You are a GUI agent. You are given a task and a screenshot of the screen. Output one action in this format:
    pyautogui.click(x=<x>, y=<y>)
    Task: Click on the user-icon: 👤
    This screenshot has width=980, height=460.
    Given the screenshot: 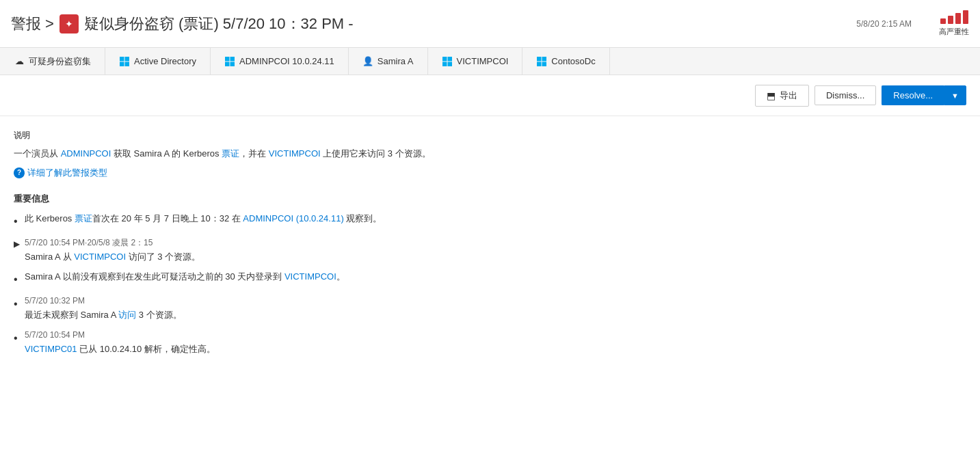 What is the action you would take?
    pyautogui.click(x=368, y=62)
    